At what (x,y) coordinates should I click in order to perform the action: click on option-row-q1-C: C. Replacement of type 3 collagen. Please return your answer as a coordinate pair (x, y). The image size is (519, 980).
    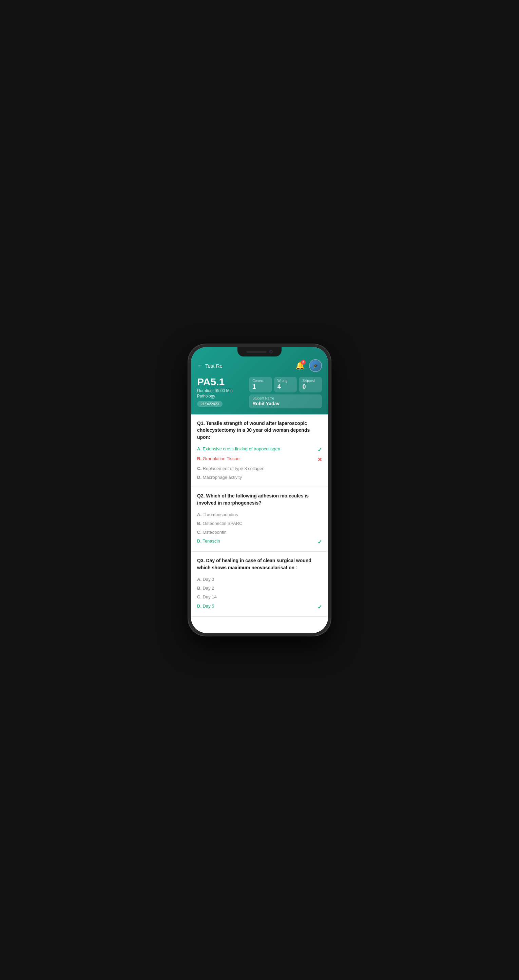
    Looking at the image, I should click on (260, 469).